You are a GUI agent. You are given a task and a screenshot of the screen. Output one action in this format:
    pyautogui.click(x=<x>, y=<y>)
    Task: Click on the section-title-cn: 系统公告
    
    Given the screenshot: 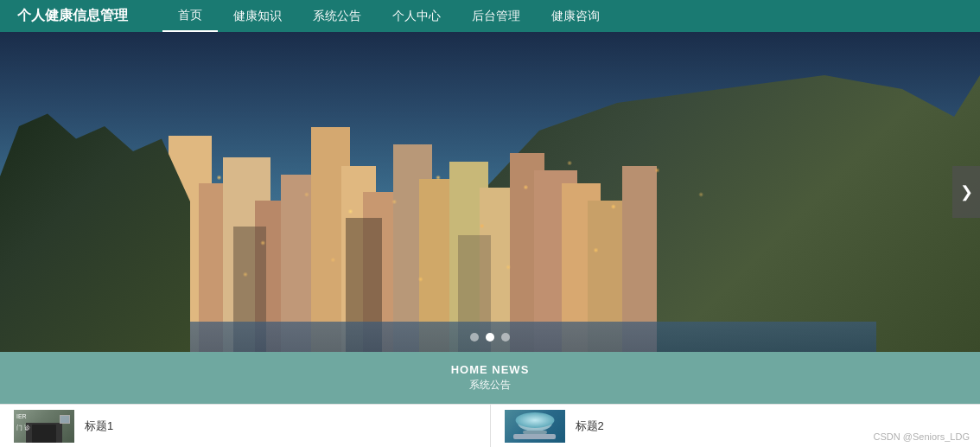 What is the action you would take?
    pyautogui.click(x=490, y=386)
    